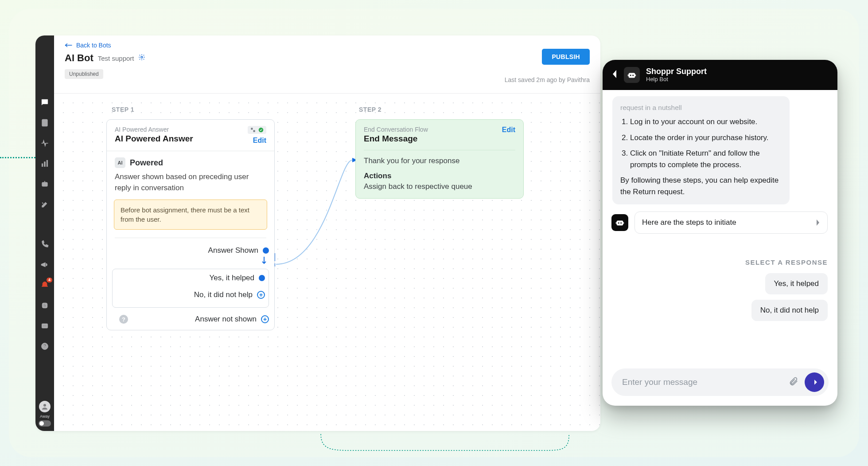  What do you see at coordinates (720, 382) in the screenshot?
I see `chat-input-bar` at bounding box center [720, 382].